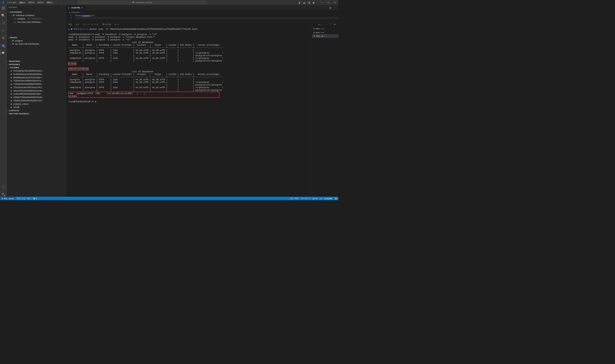  I want to click on volume-item: 🗀55a8fedaa681913276147ab9e4..., so click(36, 78).